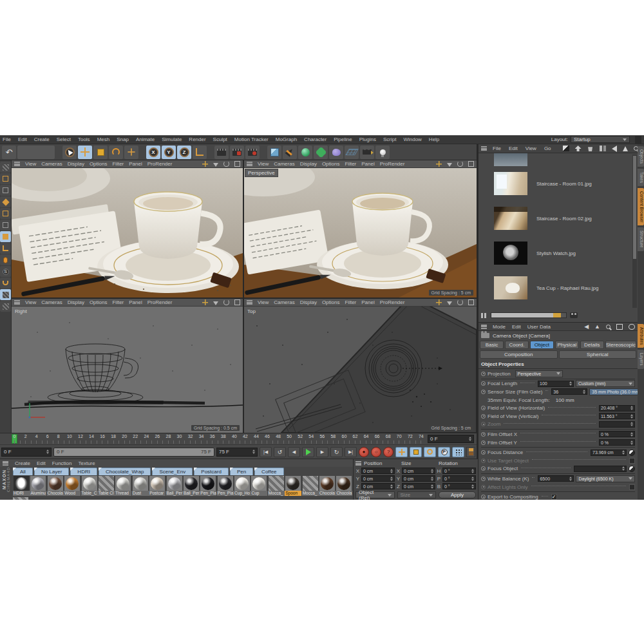 The width and height of the screenshot is (644, 644). Describe the element at coordinates (21, 498) in the screenshot. I see `material-swatch-partial` at that location.